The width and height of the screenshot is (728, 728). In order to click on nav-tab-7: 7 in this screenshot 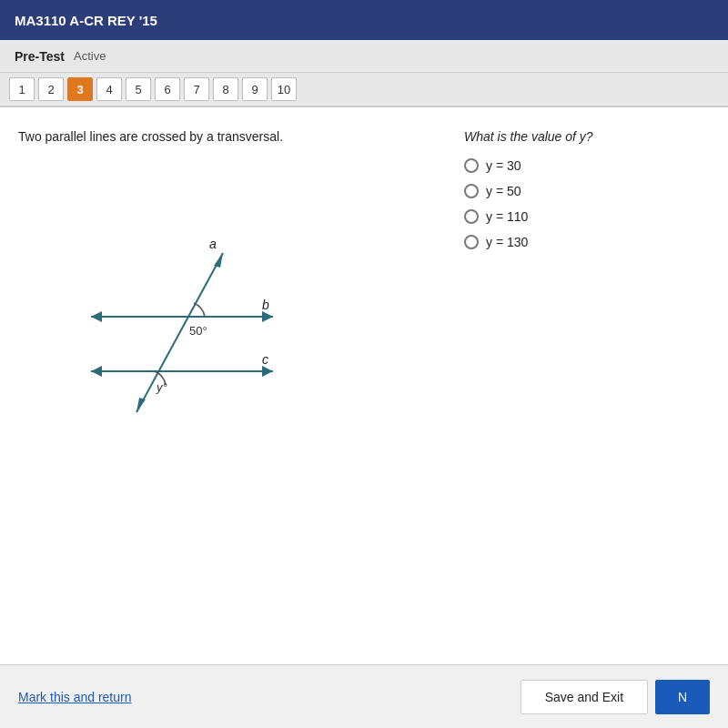, I will do `click(197, 89)`.